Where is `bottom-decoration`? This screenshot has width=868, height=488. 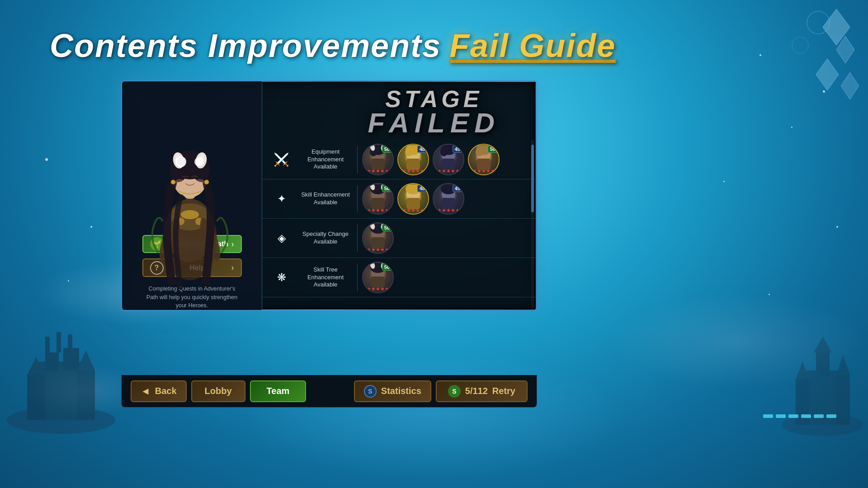
bottom-decoration is located at coordinates (800, 416).